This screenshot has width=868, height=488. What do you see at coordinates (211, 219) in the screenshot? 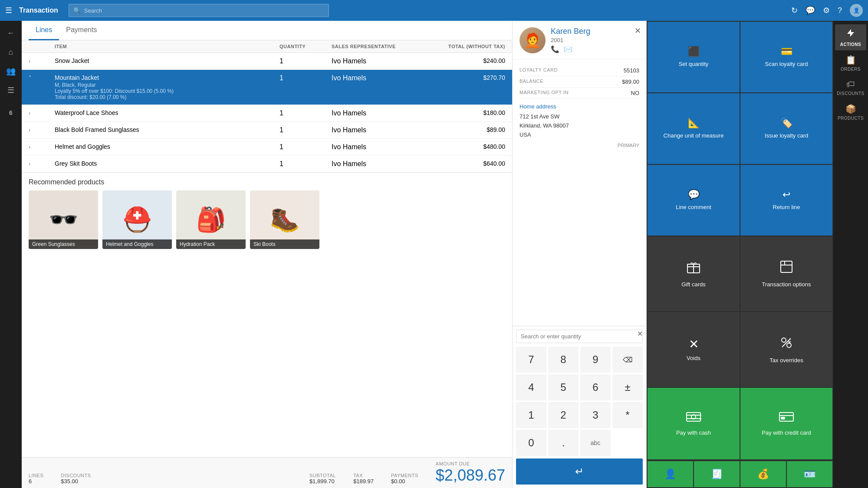
I see `product-card-hydration: 🎒 Hydration Pack` at bounding box center [211, 219].